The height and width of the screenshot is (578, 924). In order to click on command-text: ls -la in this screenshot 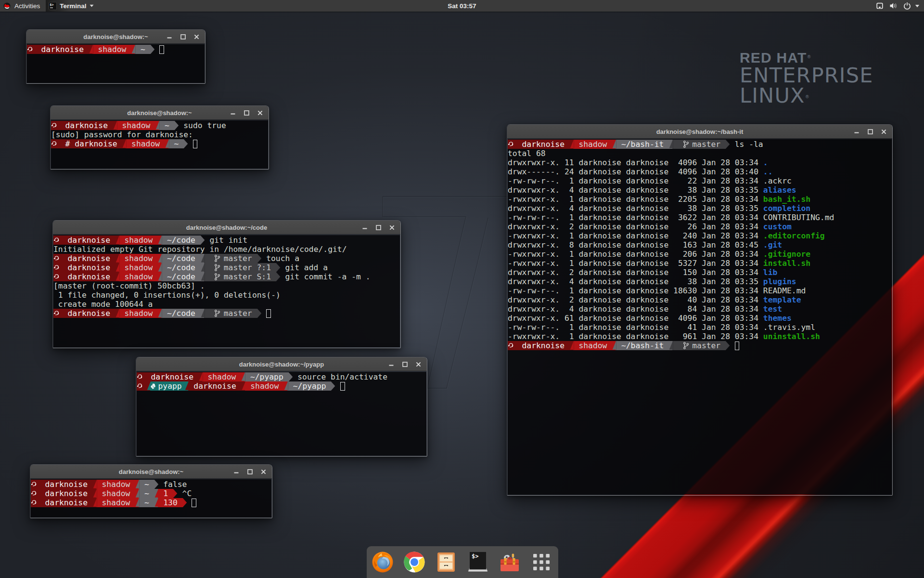, I will do `click(749, 144)`.